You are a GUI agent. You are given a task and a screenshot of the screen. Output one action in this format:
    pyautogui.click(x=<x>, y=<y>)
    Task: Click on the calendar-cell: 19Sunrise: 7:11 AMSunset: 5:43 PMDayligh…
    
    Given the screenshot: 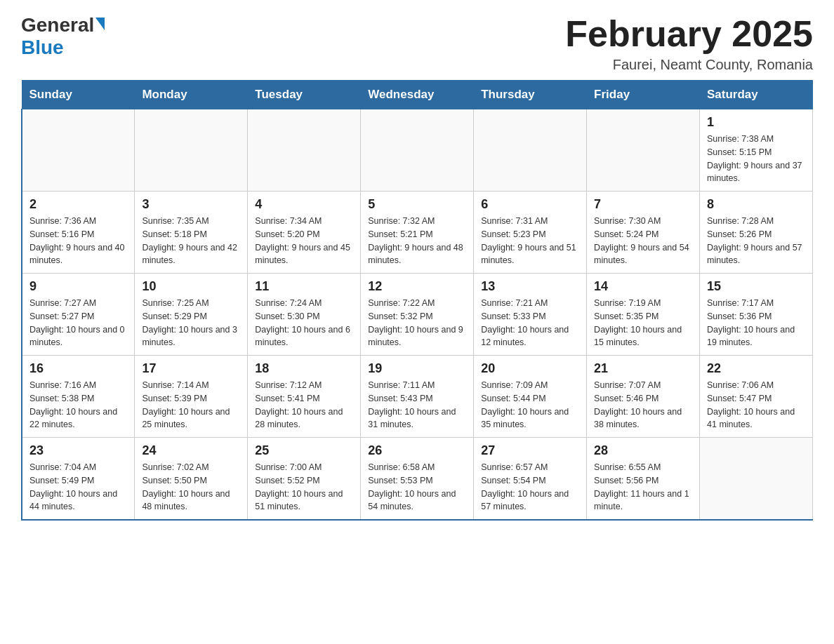 What is the action you would take?
    pyautogui.click(x=417, y=397)
    